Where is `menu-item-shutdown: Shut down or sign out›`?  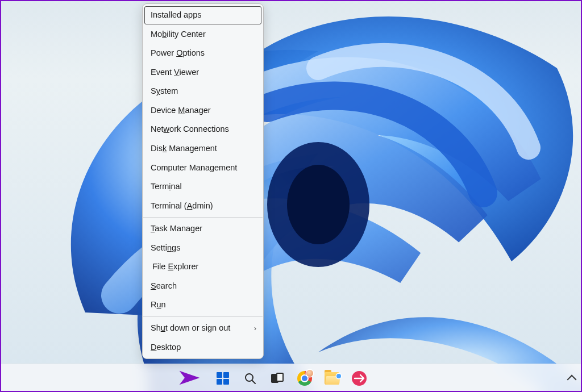
menu-item-shutdown: Shut down or sign out› is located at coordinates (203, 328).